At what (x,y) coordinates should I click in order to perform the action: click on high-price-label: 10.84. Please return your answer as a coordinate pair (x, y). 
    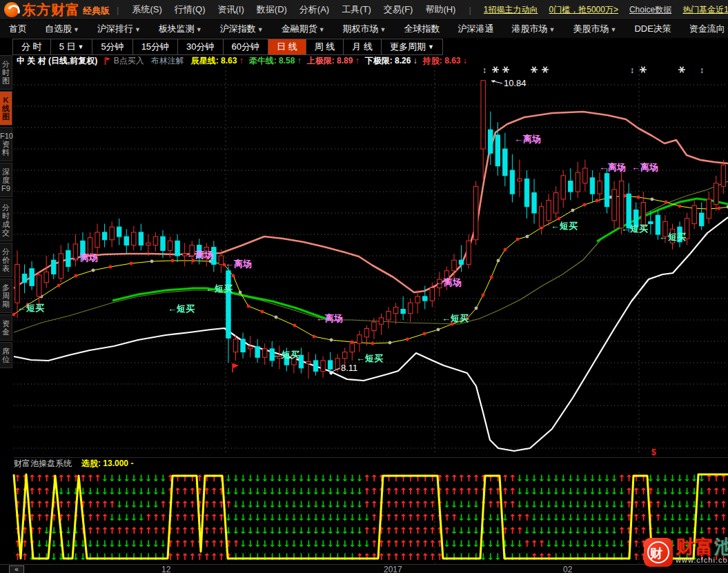
    Looking at the image, I should click on (515, 83).